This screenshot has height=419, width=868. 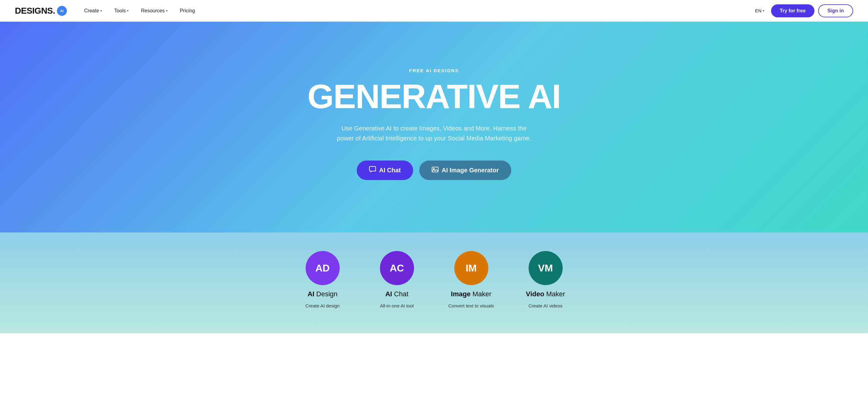 I want to click on tool-card-vm: VM Video Maker Create AI videos, so click(x=546, y=280).